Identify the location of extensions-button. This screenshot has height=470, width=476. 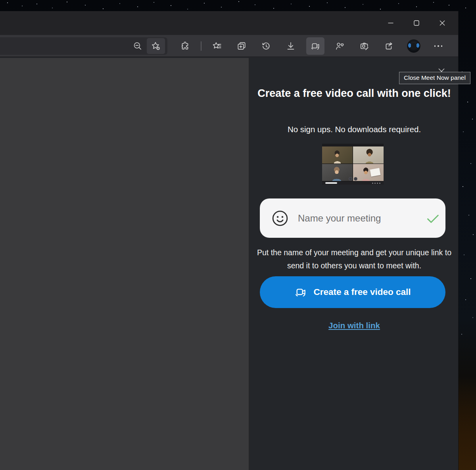
(185, 46).